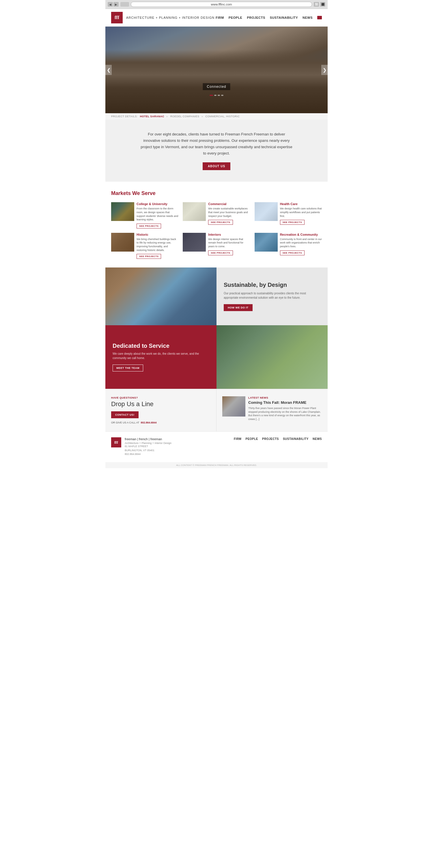 Image resolution: width=433 pixels, height=868 pixels. I want to click on sustainability-content: Sustainable, by Design Our practical app…, so click(272, 297).